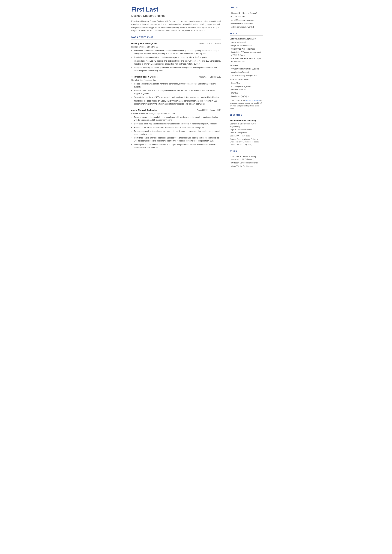  Describe the element at coordinates (247, 166) in the screenshot. I see `other-item-3: CompTIA A+ Certification` at that location.